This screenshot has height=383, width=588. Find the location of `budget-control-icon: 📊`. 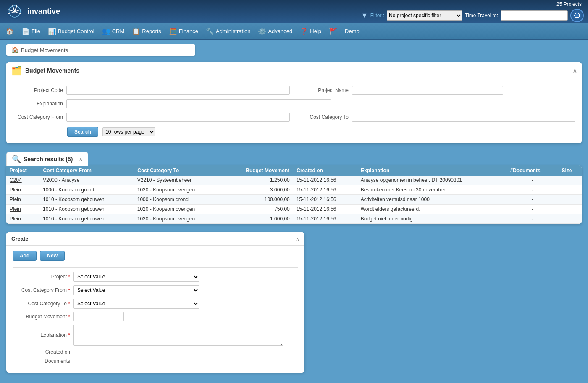

budget-control-icon: 📊 is located at coordinates (52, 31).